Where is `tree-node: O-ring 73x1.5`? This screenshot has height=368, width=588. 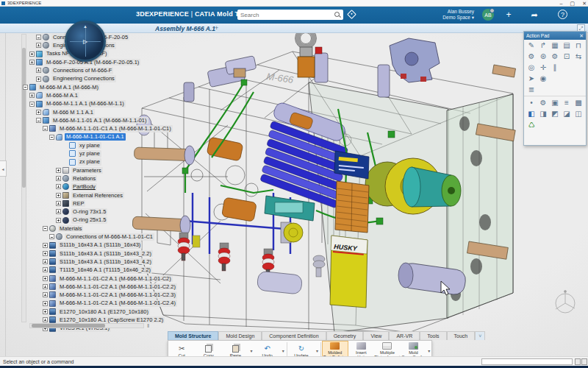
tree-node: O-ring 73x1.5 is located at coordinates (118, 212).